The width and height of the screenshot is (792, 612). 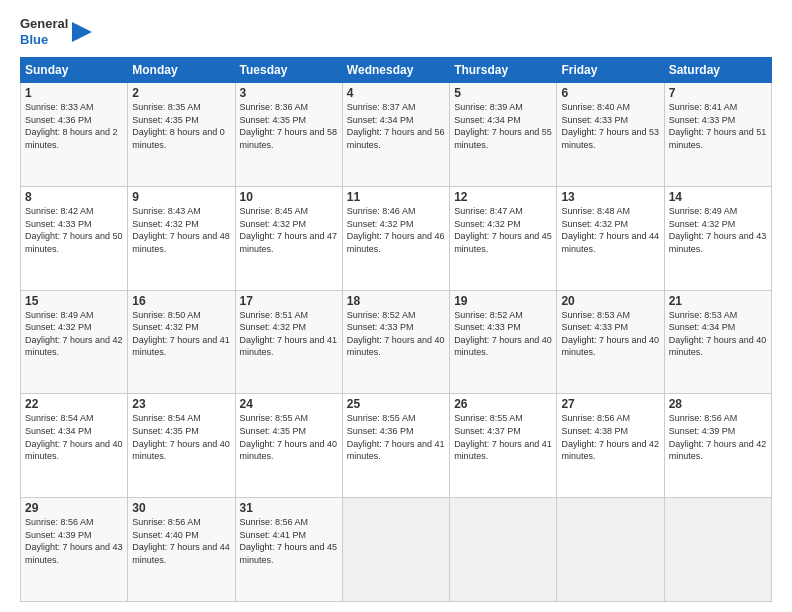 What do you see at coordinates (181, 93) in the screenshot?
I see `day-number: 2` at bounding box center [181, 93].